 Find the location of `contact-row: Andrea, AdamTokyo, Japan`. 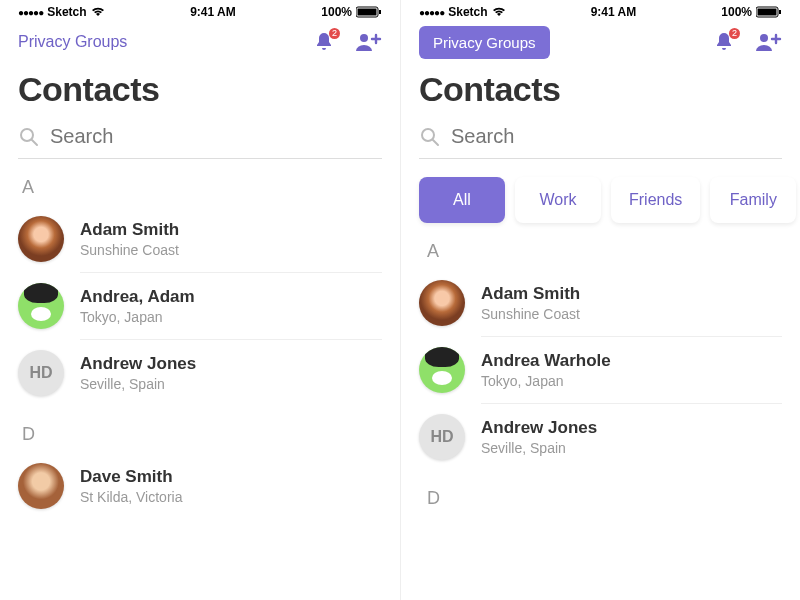

contact-row: Andrea, AdamTokyo, Japan is located at coordinates (200, 306).